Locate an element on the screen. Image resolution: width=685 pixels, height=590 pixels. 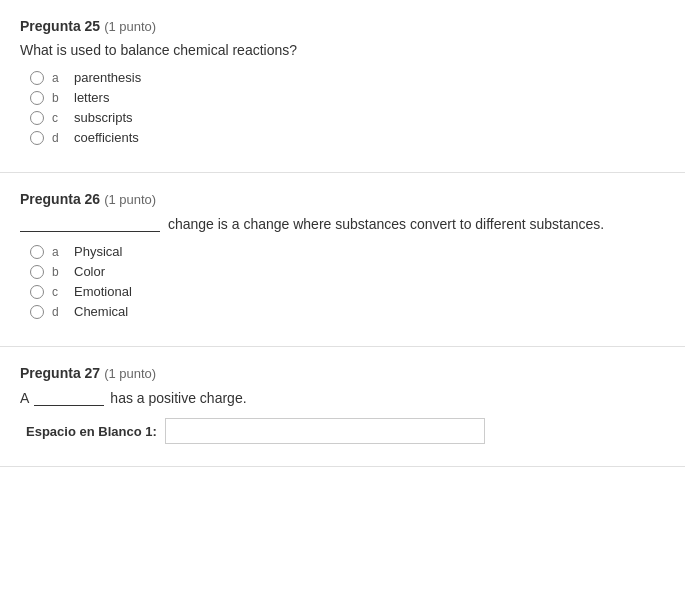
option-text-26-b: Color is located at coordinates (90, 272).